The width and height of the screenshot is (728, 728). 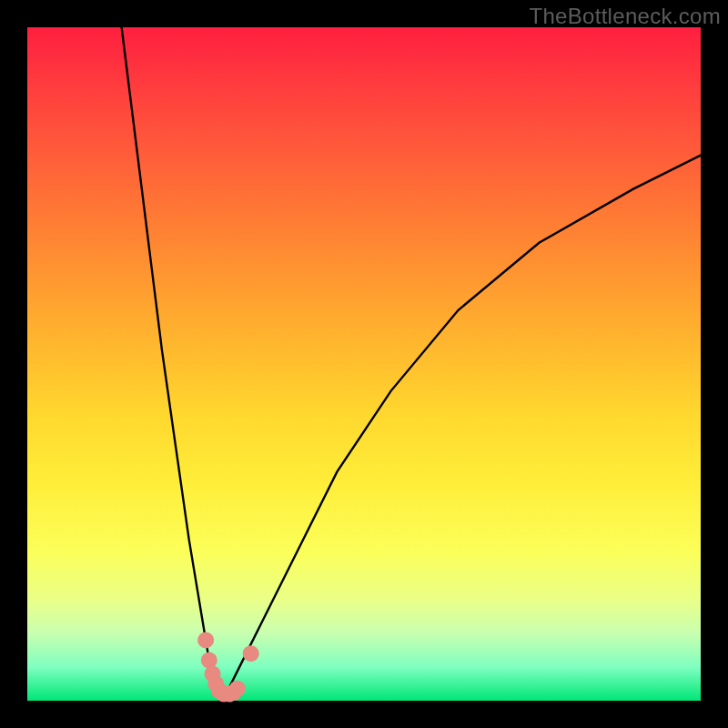 I want to click on bottleneck-curve-left-path, so click(x=173, y=364).